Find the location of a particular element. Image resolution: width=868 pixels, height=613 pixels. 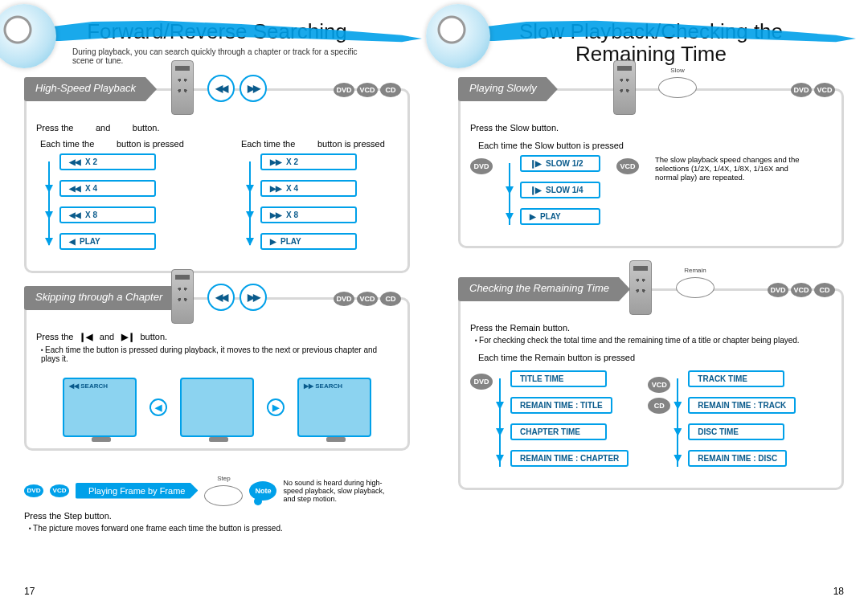

strip-label: Playing Frame by Frame is located at coordinates (137, 491).